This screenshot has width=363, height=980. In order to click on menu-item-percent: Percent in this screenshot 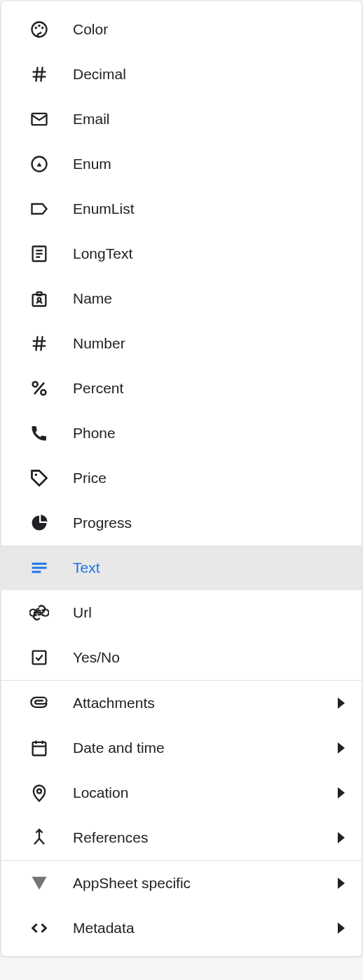, I will do `click(182, 388)`.